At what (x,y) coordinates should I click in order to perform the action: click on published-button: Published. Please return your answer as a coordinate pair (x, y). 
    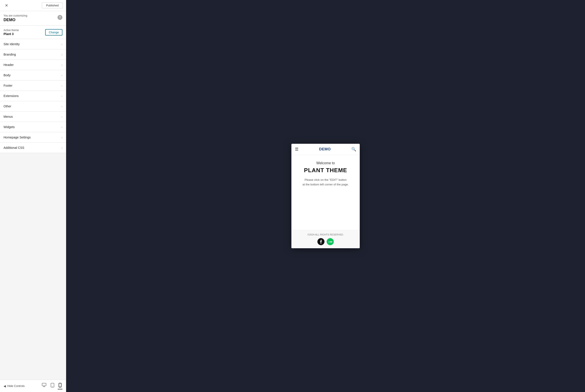
    Looking at the image, I should click on (52, 6).